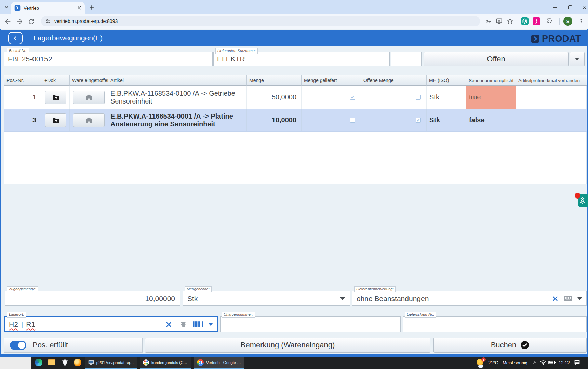  What do you see at coordinates (18, 51) in the screenshot?
I see `bestell-nr-label: Bestell-Nr.:` at bounding box center [18, 51].